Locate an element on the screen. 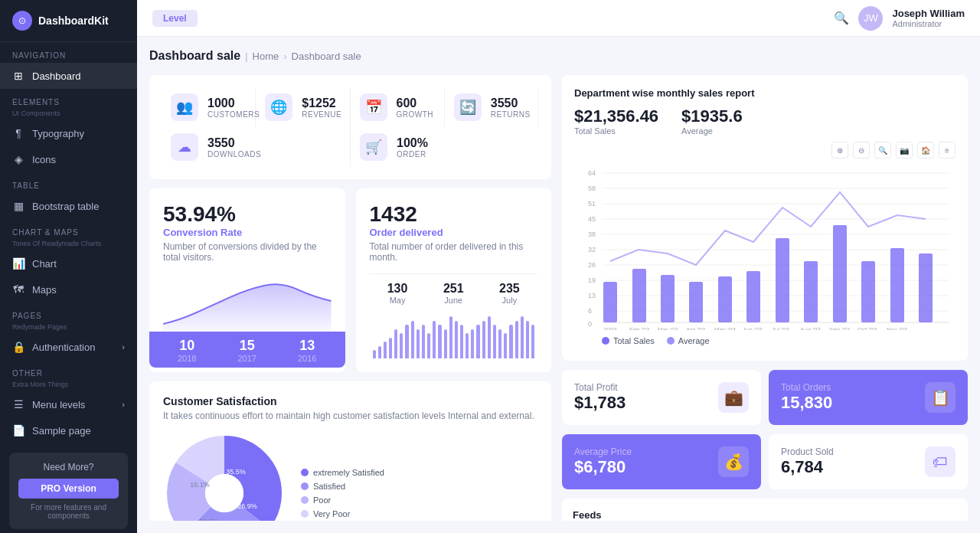  conversion-chart is located at coordinates (247, 301).